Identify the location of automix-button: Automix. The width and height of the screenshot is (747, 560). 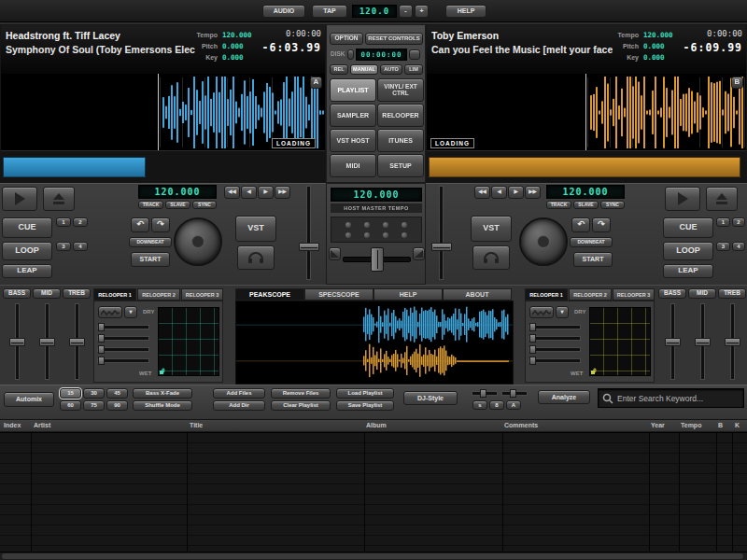
(29, 399).